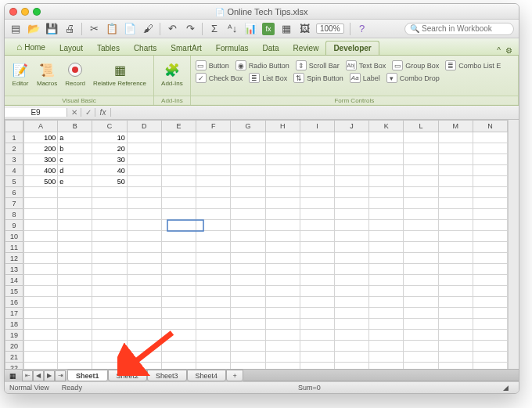 This screenshot has height=408, width=532. What do you see at coordinates (110, 149) in the screenshot?
I see `cell: 20` at bounding box center [110, 149].